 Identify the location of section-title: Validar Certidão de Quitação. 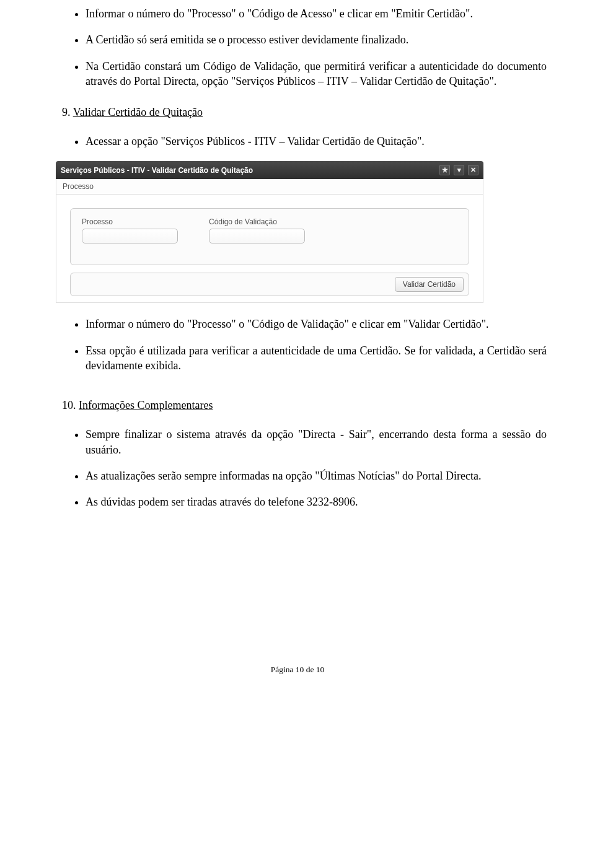
(138, 112).